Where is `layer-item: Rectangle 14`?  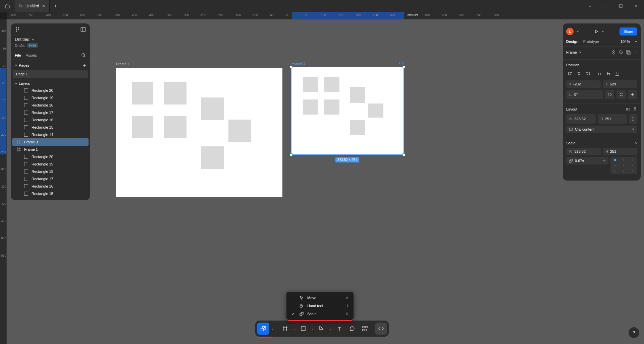
layer-item: Rectangle 14 is located at coordinates (50, 135).